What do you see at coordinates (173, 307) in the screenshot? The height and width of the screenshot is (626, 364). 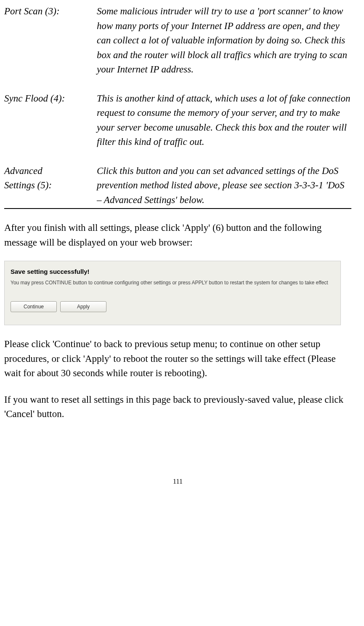 I see `dialog-buttons: Continue Apply` at bounding box center [173, 307].